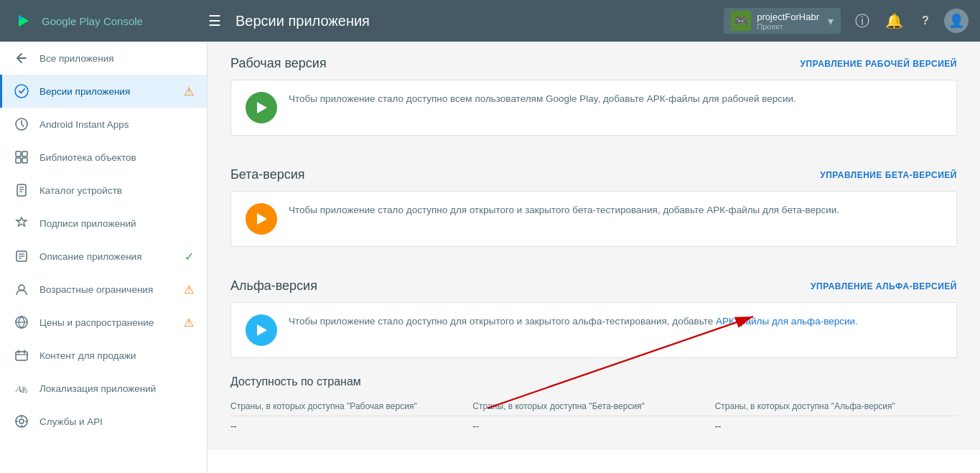 This screenshot has height=473, width=980. What do you see at coordinates (111, 257) in the screenshot?
I see `sidebar-item-app-description-label: Описание приложения` at bounding box center [111, 257].